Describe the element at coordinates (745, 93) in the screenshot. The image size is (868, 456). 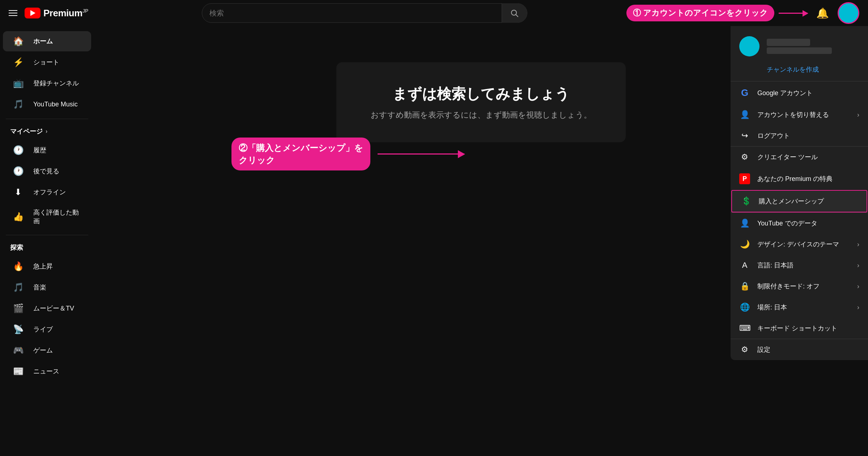
I see `google-icon: G` at that location.